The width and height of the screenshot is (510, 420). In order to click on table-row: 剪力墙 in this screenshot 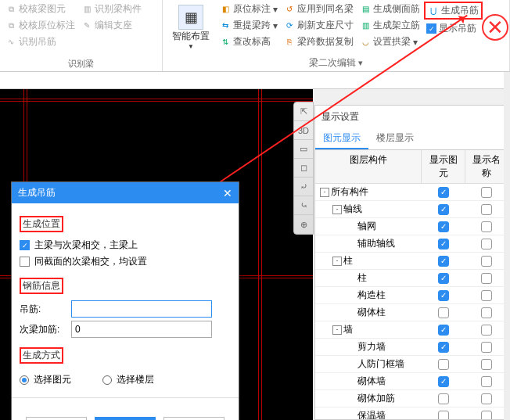, I will do `click(411, 347)`.